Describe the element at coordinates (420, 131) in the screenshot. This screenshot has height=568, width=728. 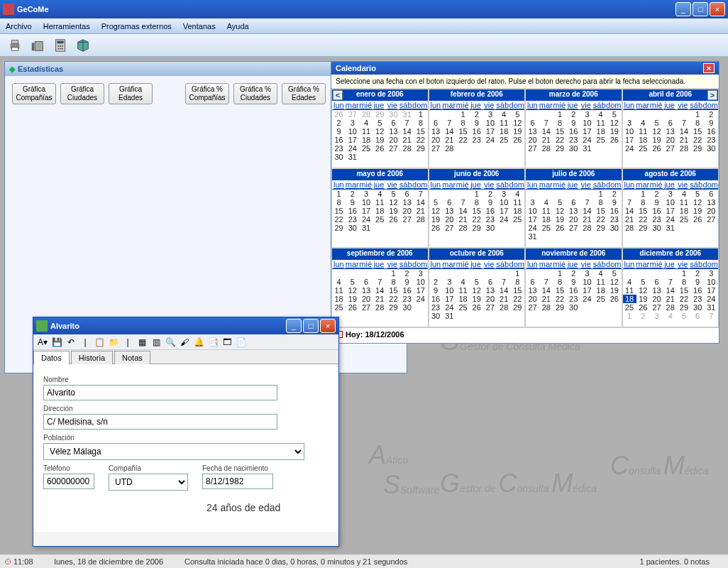
I see `day-cell: 15` at that location.